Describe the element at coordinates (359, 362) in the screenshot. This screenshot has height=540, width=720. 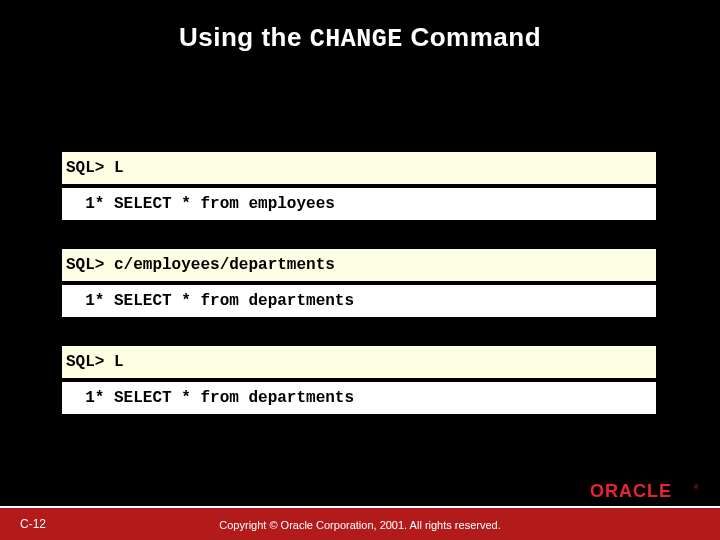
I see `sql-command-3: SQL> L` at that location.